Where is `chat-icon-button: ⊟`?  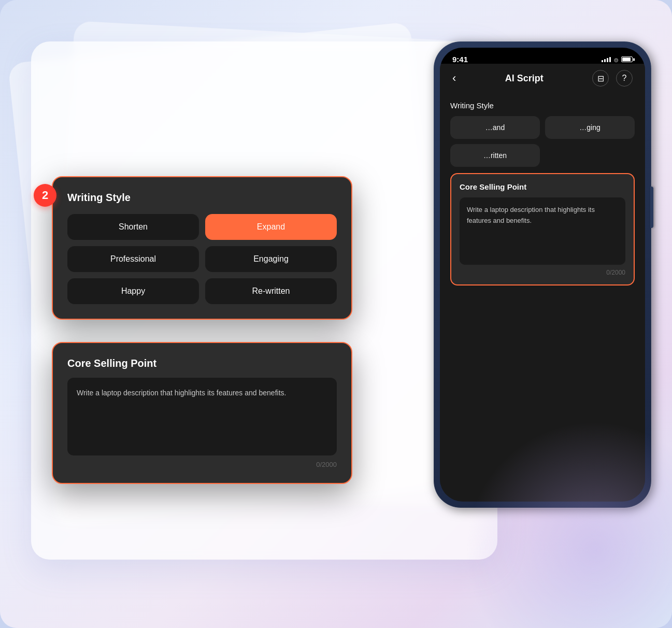
chat-icon-button: ⊟ is located at coordinates (600, 78).